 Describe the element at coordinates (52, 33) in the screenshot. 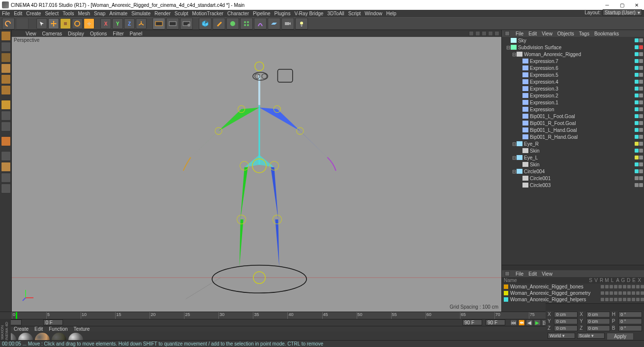

I see `viewmenu-cameras: Cameras` at that location.